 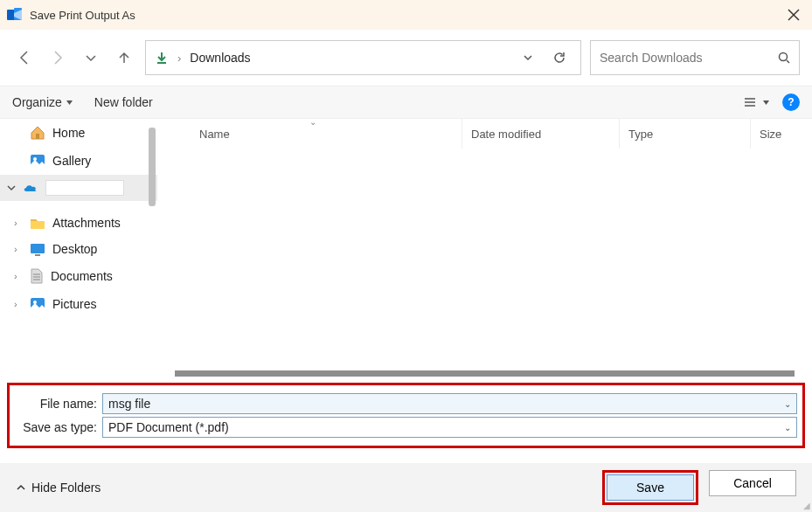 What do you see at coordinates (75, 249) in the screenshot?
I see `sidebar-item-label: Desktop` at bounding box center [75, 249].